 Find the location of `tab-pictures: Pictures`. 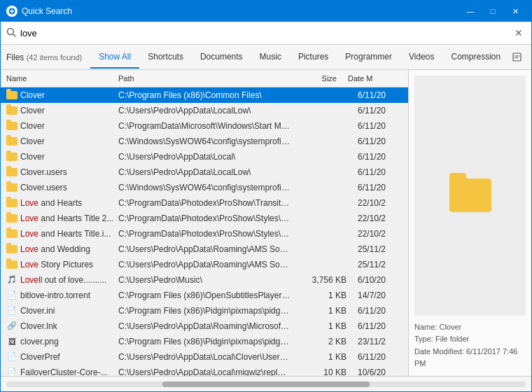

tab-pictures: Pictures is located at coordinates (314, 57).